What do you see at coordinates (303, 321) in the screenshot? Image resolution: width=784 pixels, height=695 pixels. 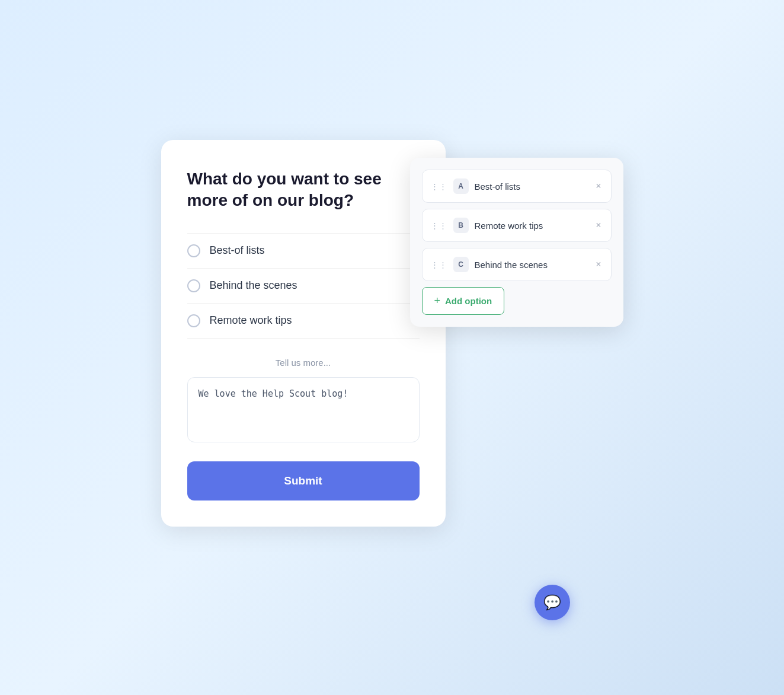 I see `list-item: Remote work tips` at bounding box center [303, 321].